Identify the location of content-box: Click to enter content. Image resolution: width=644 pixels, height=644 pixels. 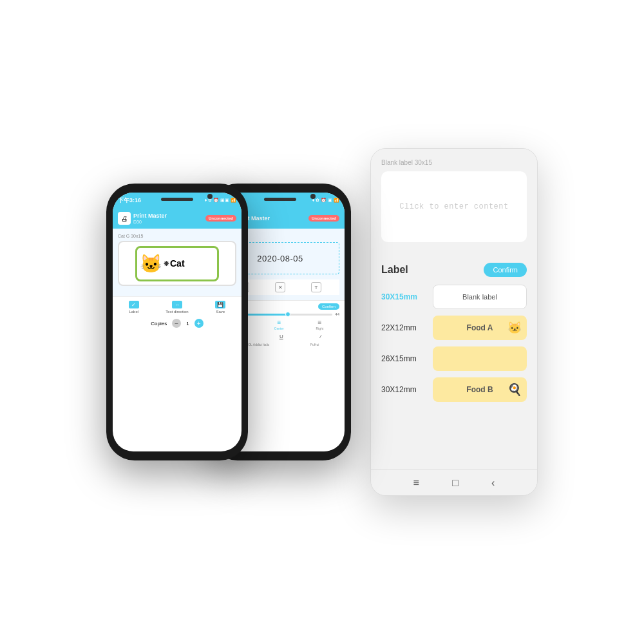
(454, 207).